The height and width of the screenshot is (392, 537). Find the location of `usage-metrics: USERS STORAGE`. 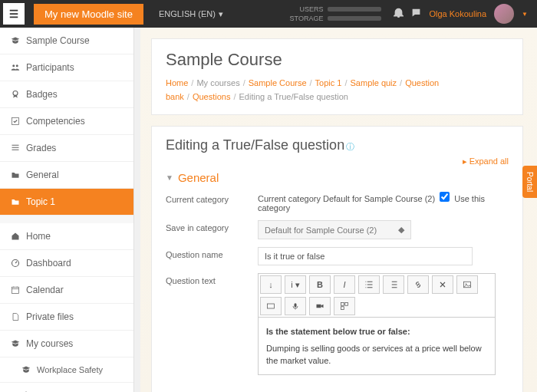

usage-metrics: USERS STORAGE is located at coordinates (336, 14).